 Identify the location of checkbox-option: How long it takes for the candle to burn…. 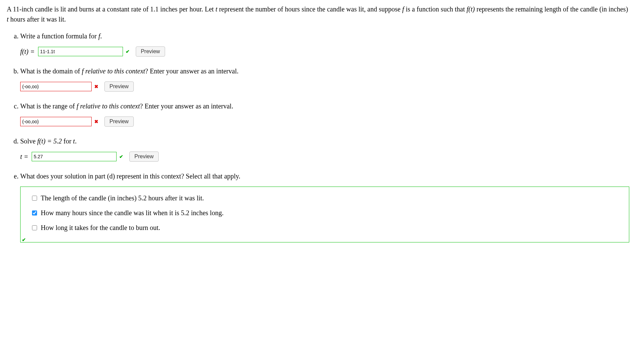
(325, 228).